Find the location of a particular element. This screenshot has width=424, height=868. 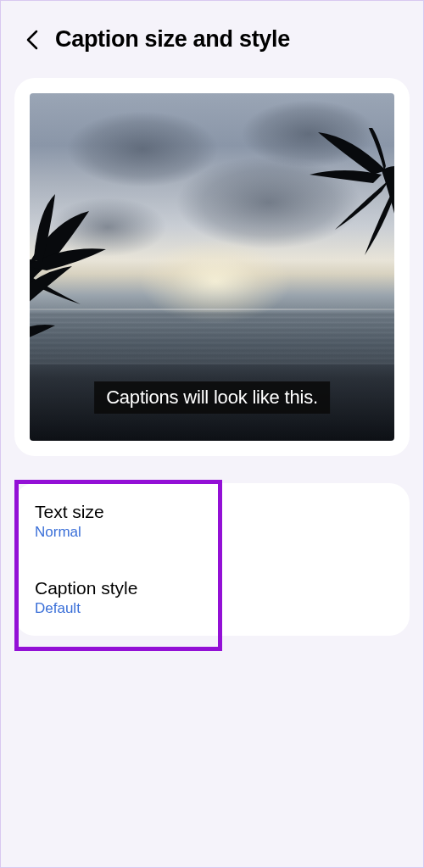

palm-left-decoration is located at coordinates (85, 287).